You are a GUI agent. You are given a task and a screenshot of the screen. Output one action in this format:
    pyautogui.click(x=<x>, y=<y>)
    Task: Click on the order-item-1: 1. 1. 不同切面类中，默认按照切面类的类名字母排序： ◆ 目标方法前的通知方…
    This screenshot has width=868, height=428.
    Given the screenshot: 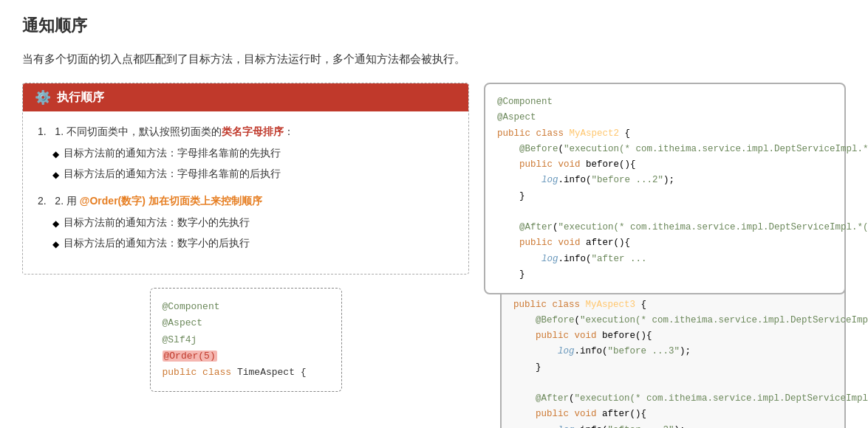 What is the action you would take?
    pyautogui.click(x=245, y=153)
    